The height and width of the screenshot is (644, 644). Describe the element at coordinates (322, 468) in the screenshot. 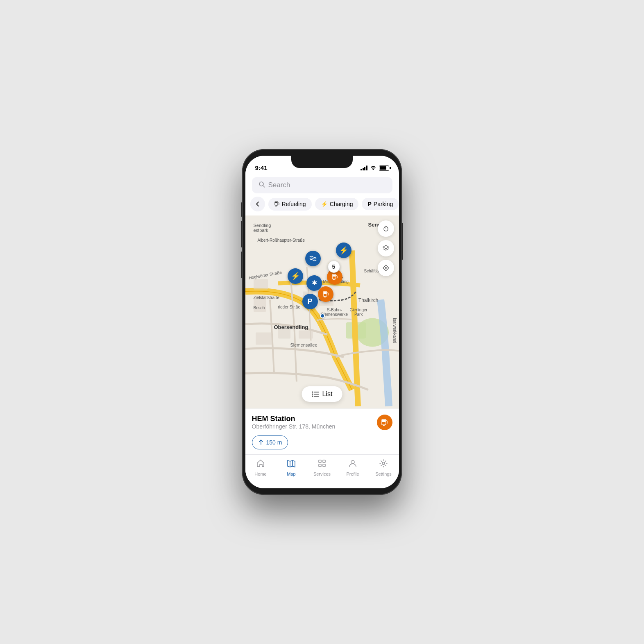

I see `tab-services: Services` at that location.